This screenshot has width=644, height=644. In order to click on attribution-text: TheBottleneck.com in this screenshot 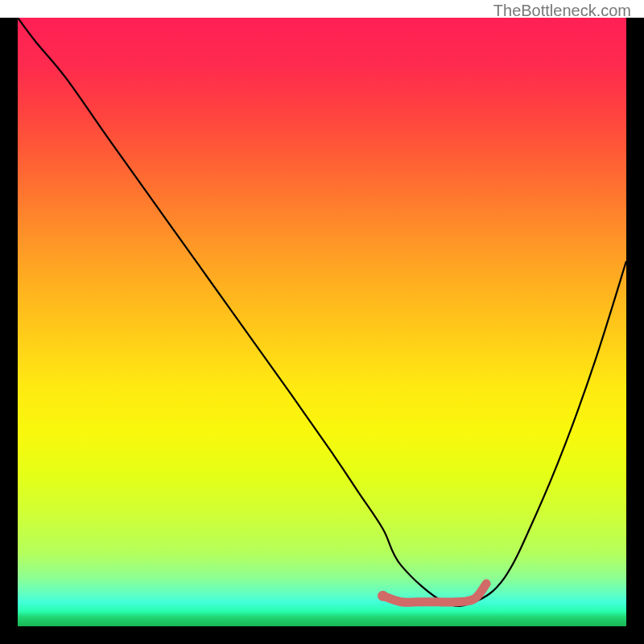, I will do `click(562, 11)`.